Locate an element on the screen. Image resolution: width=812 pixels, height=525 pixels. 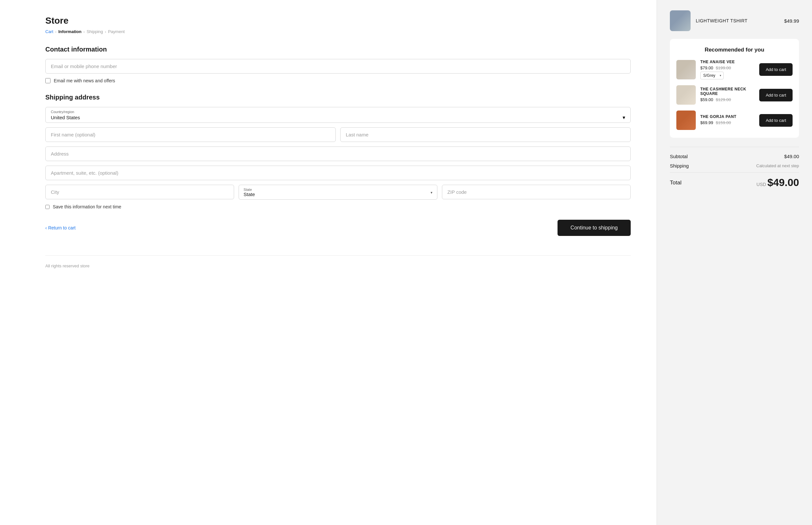
cart-item: LIGHTWEIGHT TSHIRT $49.99 is located at coordinates (734, 20).